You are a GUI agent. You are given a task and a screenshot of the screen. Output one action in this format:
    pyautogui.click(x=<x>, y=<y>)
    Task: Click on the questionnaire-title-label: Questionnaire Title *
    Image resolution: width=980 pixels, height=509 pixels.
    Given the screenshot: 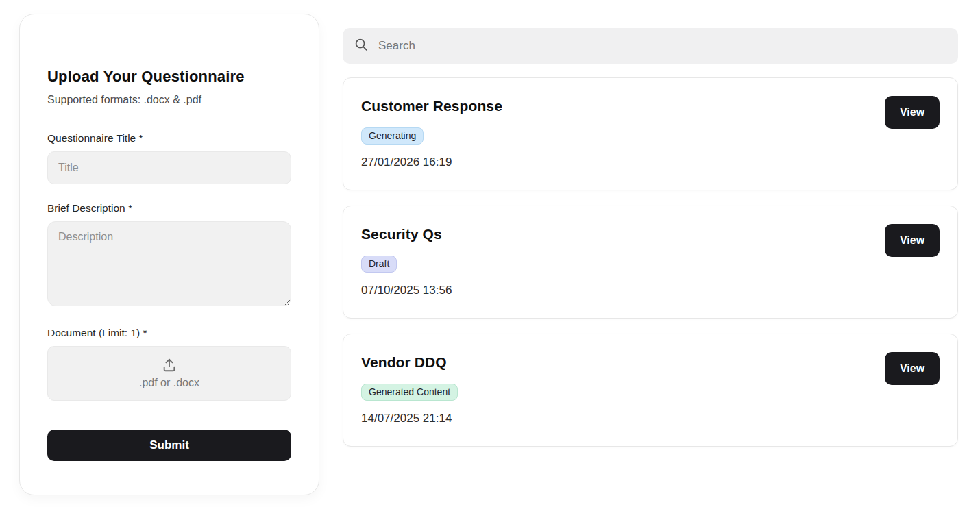 What is the action you would take?
    pyautogui.click(x=169, y=138)
    